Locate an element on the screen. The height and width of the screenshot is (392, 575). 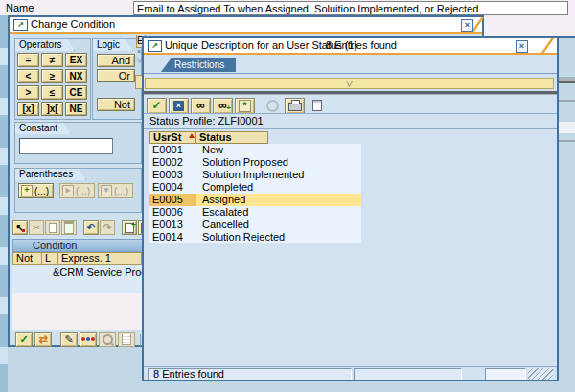
background-left-strip is located at coordinates (4, 203).